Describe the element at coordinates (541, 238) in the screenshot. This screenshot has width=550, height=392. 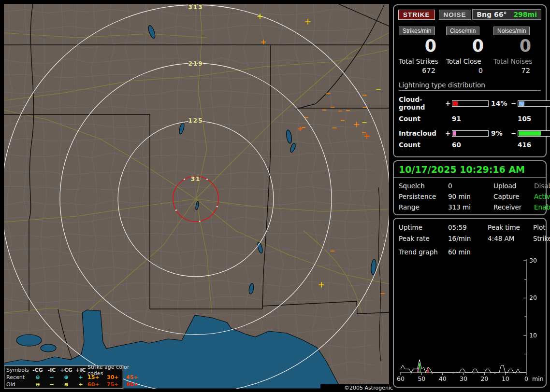
I see `plot-value: Strike` at that location.